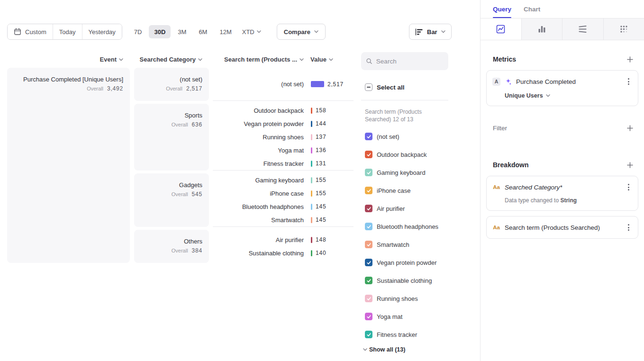  What do you see at coordinates (283, 240) in the screenshot?
I see `term-row: Air purifier148` at bounding box center [283, 240].